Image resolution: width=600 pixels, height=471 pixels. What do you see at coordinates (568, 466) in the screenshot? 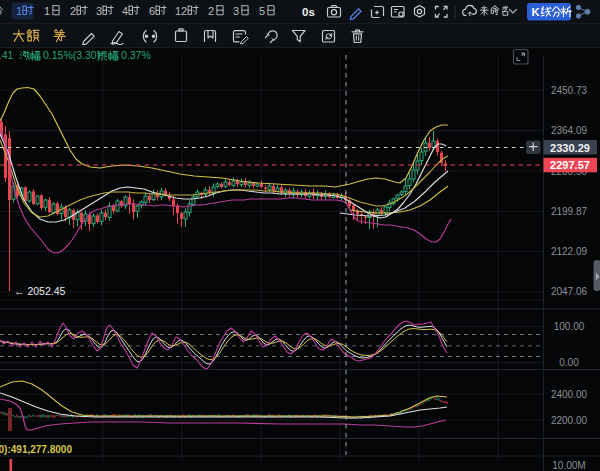
I see `svg-text: 10.00M` at bounding box center [568, 466].